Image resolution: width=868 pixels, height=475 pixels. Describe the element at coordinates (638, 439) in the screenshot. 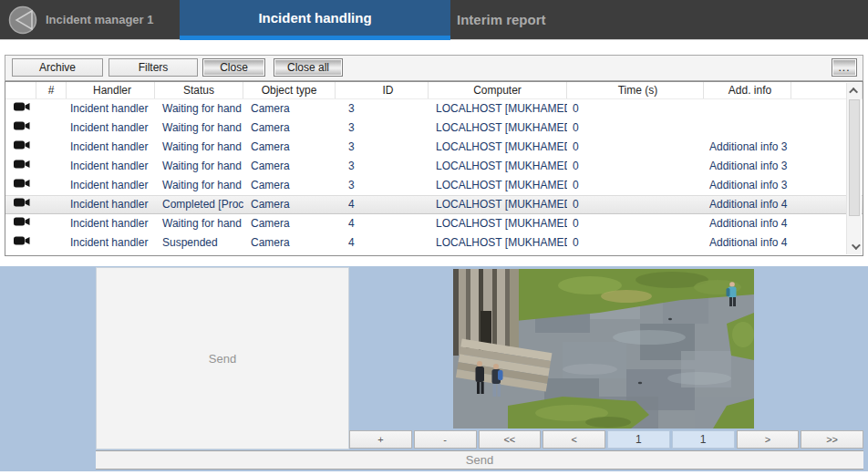

I see `page-number-field: 1` at that location.